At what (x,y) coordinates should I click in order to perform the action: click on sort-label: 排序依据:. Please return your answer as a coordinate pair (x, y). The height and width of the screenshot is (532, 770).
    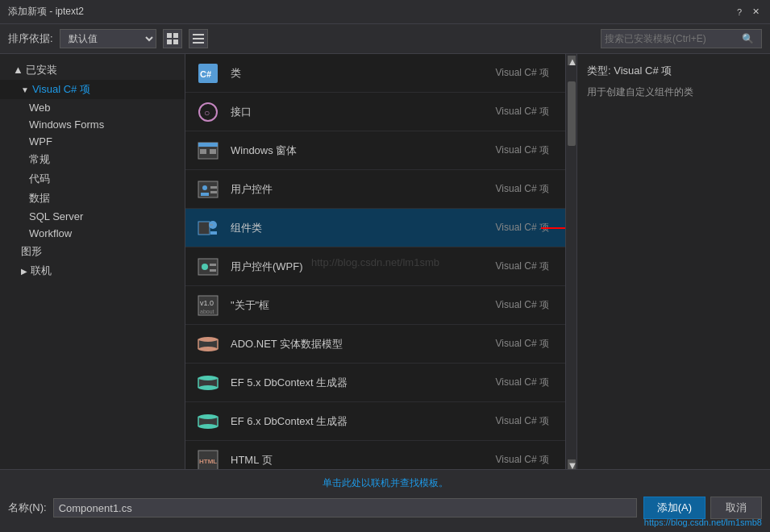
    Looking at the image, I should click on (31, 39).